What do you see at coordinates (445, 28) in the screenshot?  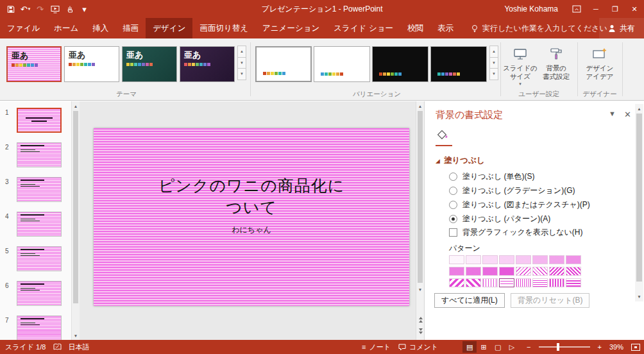 I see `tab-view: 表示` at bounding box center [445, 28].